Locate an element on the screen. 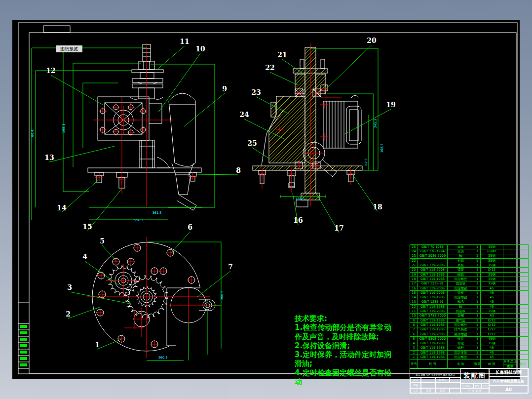 This screenshot has height=399, width=532. revision-header: 标记 处数 分区 更改文件号 签名 年月日 is located at coordinates (435, 375).